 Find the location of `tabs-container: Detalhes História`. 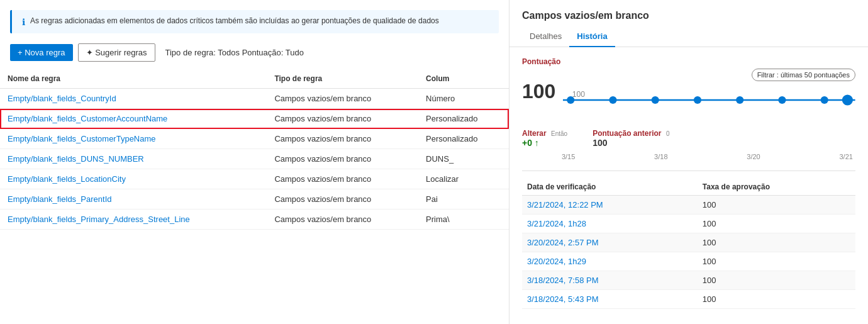

tabs-container: Detalhes História is located at coordinates (689, 36).